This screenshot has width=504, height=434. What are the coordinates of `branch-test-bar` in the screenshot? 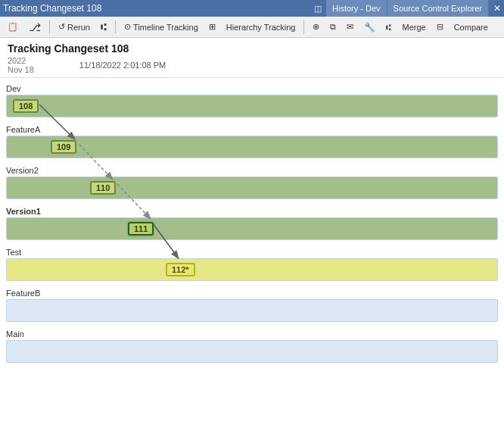 It's located at (252, 270).